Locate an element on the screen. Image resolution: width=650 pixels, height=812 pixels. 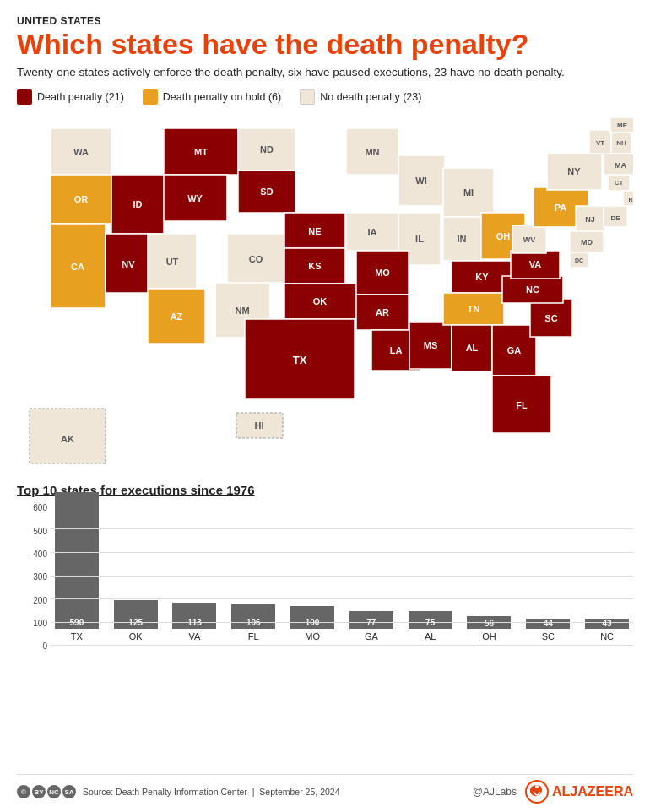
svg-text: ID is located at coordinates (138, 204).